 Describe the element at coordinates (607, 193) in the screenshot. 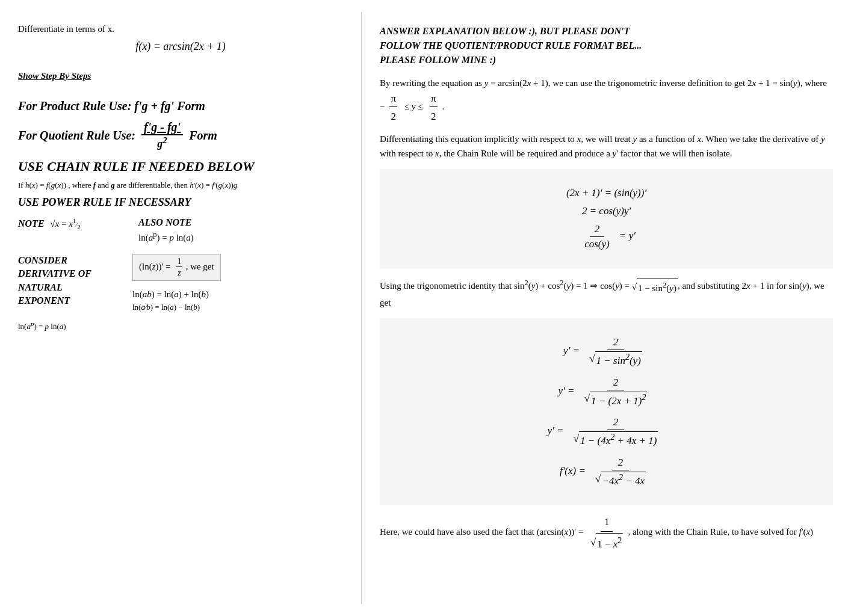

I see `math-line-1: (2x + 1)' = (sin(y))'` at that location.